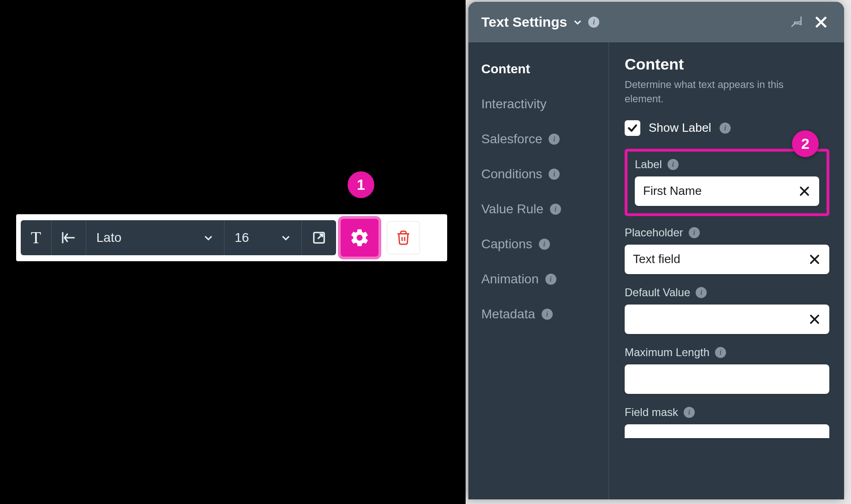 Image resolution: width=851 pixels, height=504 pixels. I want to click on marker-1-label: 1, so click(361, 185).